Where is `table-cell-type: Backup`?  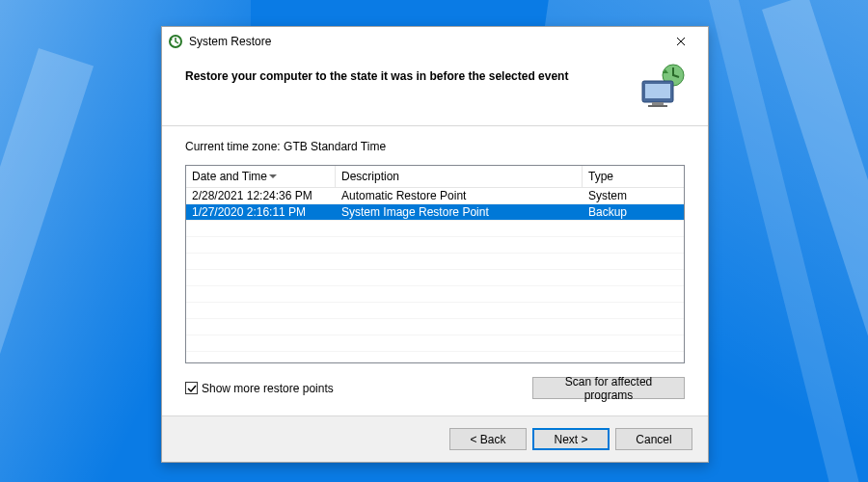 table-cell-type: Backup is located at coordinates (631, 212).